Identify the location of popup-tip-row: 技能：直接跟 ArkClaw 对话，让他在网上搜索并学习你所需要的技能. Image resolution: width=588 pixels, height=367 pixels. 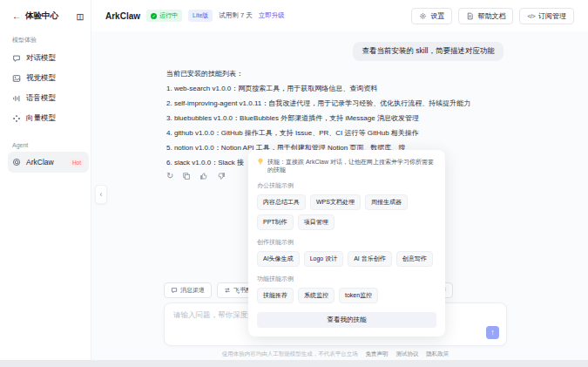
(347, 166).